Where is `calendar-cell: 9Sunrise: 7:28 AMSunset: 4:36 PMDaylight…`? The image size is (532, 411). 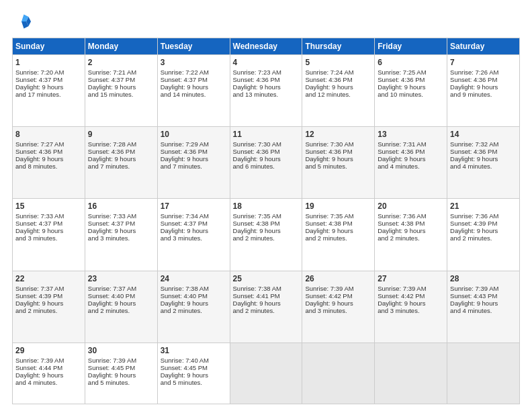
calendar-cell: 9Sunrise: 7:28 AMSunset: 4:36 PMDaylight… is located at coordinates (121, 163).